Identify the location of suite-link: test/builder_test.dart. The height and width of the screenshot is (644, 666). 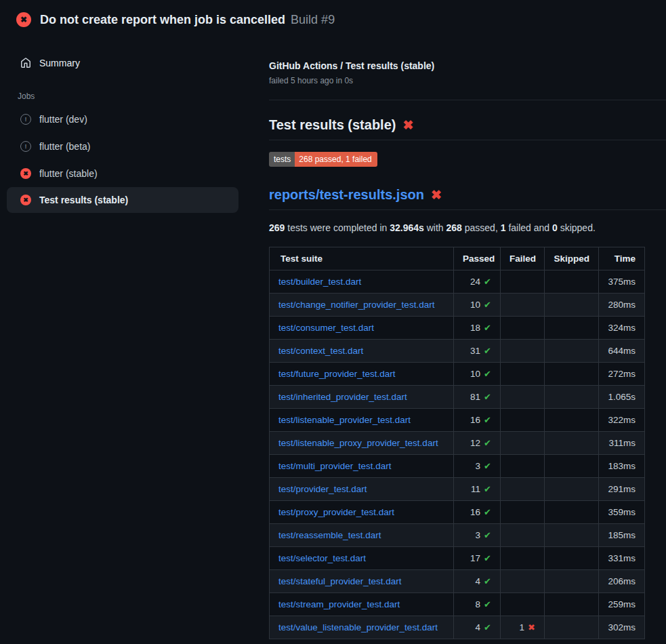
(320, 282).